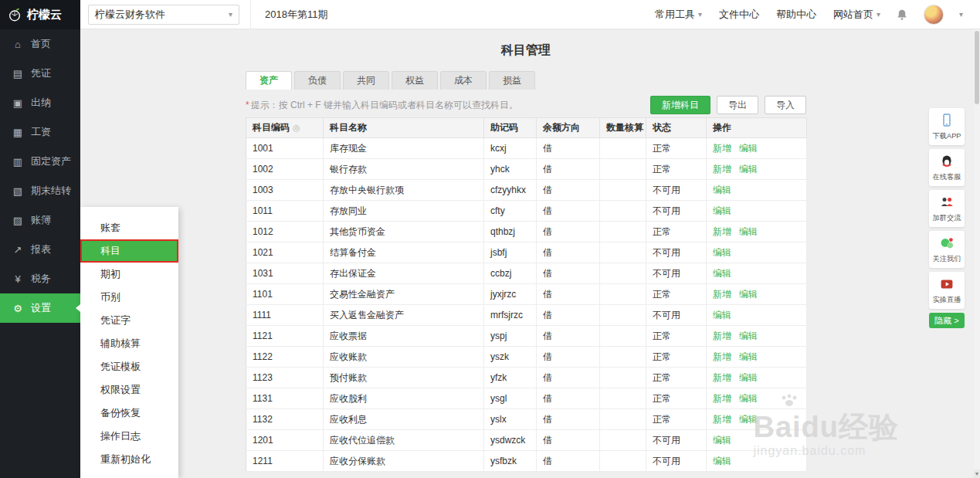  Describe the element at coordinates (381, 105) in the screenshot. I see `search-hint: *提示：按 Ctrl + F 键并输入科目编码或者科目名称可以查找科目。` at that location.